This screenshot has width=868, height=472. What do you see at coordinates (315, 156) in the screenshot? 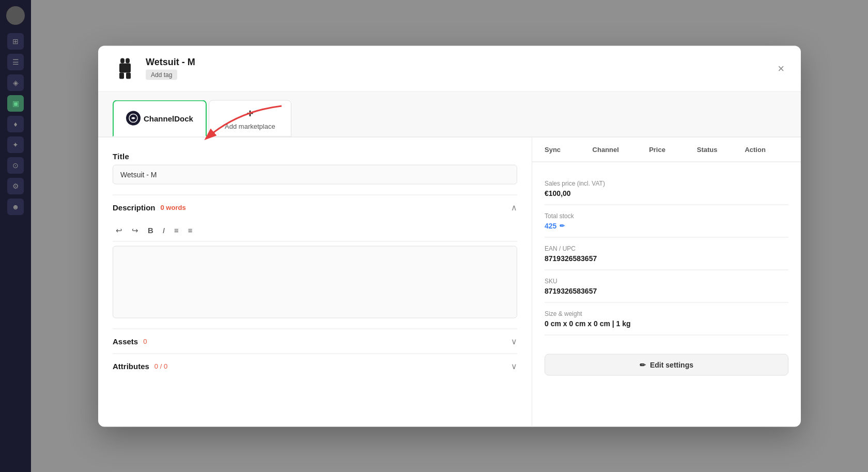
I see `title-label: Title` at bounding box center [315, 156].